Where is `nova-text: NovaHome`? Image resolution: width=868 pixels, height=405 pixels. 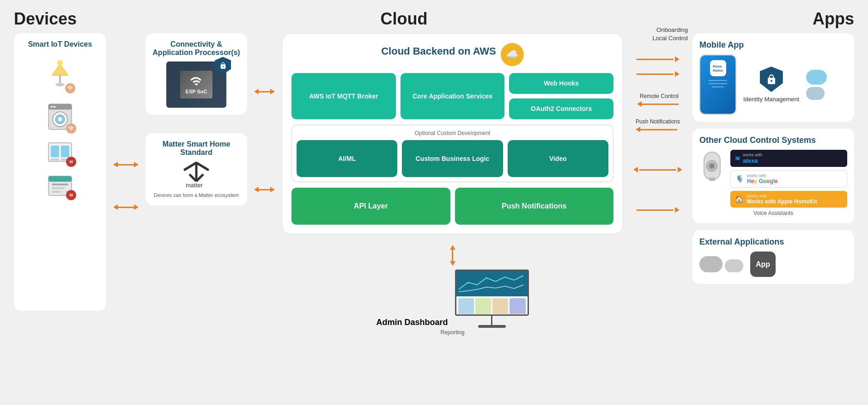 nova-text: NovaHome is located at coordinates (718, 68).